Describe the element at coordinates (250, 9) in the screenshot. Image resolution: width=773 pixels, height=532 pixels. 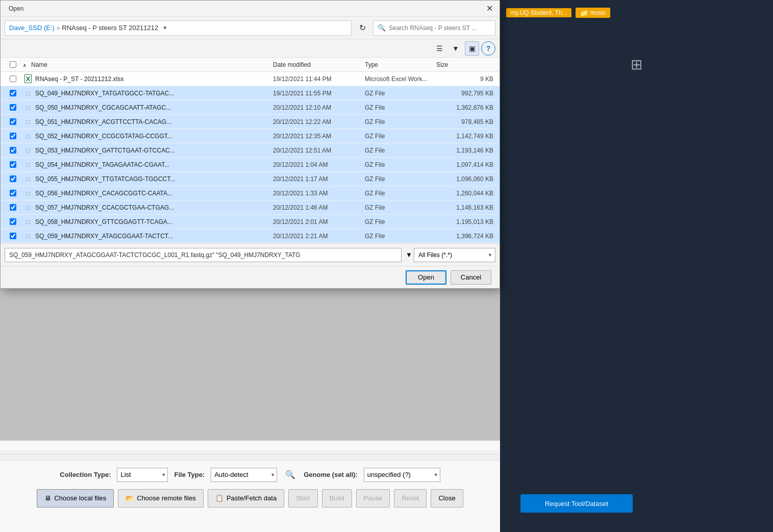
I see `dialog-title-bar: Open ✕` at that location.